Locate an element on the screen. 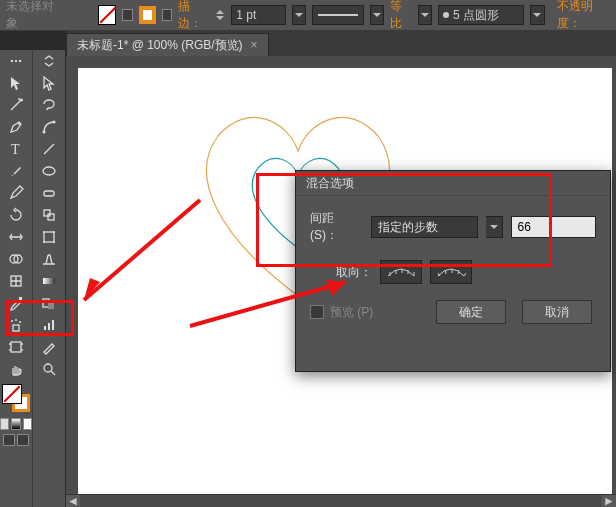 This screenshot has width=616, height=507. shape-builder-tool is located at coordinates (16, 259).